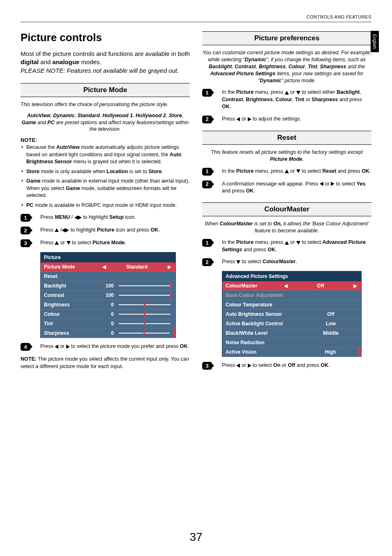 The width and height of the screenshot is (392, 556). Describe the element at coordinates (108, 206) in the screenshot. I see `note-item: PC mode is available in RGB/PC input mod…` at that location.